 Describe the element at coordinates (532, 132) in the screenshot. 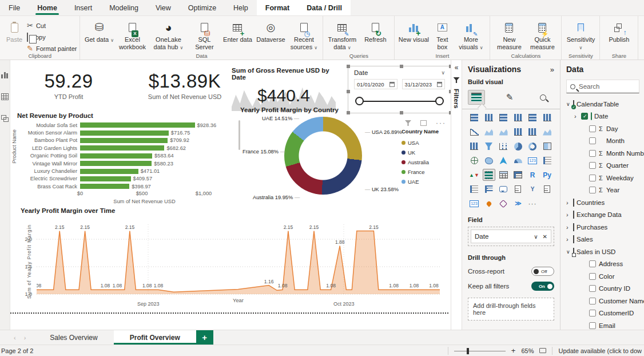

I see `line-and-clustered-column-chart-icon` at that location.